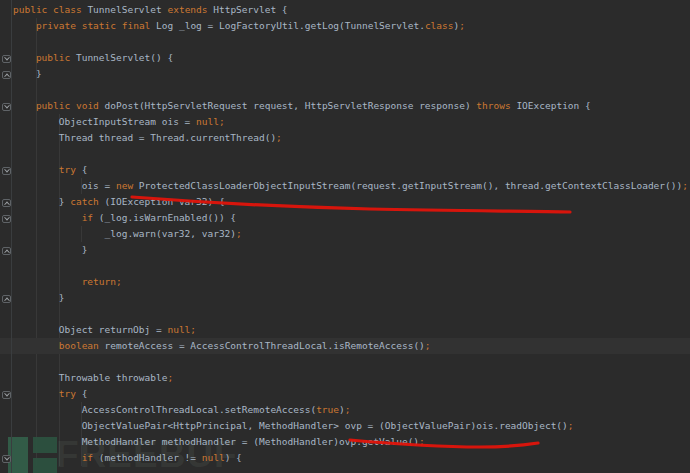 The width and height of the screenshot is (690, 473). Describe the element at coordinates (122, 58) in the screenshot. I see `code-token: TunnelServlet() {` at that location.